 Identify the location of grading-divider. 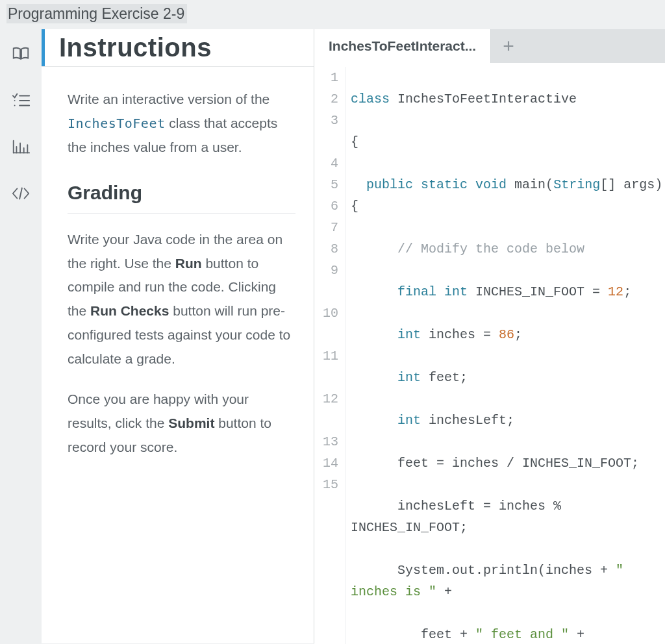
(182, 213).